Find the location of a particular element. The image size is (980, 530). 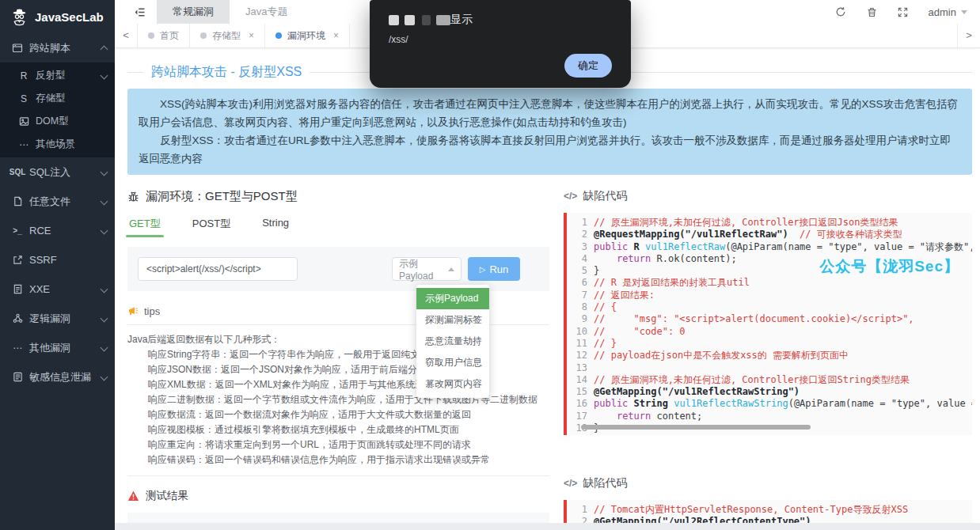

alert-message: /xss/ is located at coordinates (500, 40).